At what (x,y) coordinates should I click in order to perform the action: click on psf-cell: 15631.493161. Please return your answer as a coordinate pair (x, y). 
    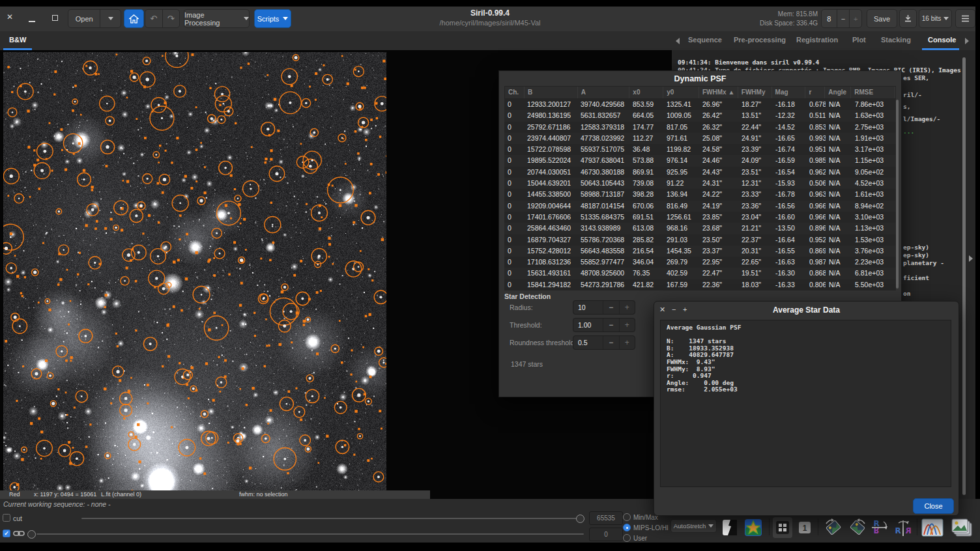
    Looking at the image, I should click on (551, 274).